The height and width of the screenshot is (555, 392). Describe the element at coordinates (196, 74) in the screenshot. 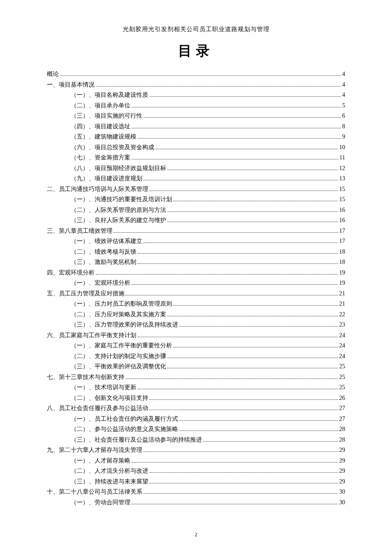

I see `toc-entry: 概论4` at that location.